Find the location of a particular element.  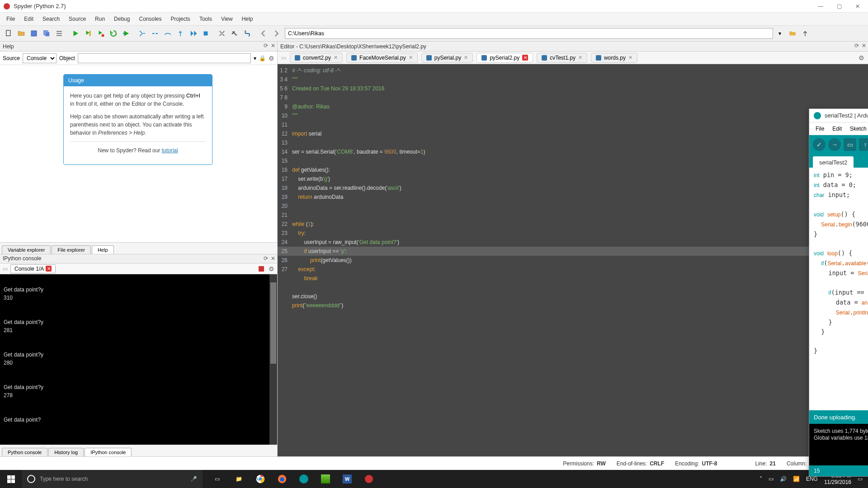

menu-search: Search is located at coordinates (51, 19).